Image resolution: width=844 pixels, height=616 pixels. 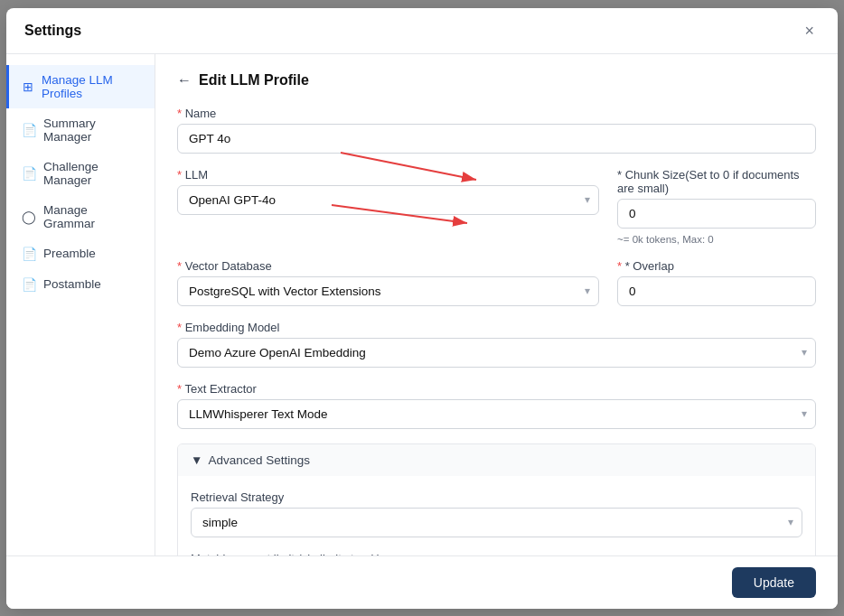 What do you see at coordinates (389, 291) in the screenshot?
I see `vector-db-select: PostgreSQL with Vector Extensions` at bounding box center [389, 291].